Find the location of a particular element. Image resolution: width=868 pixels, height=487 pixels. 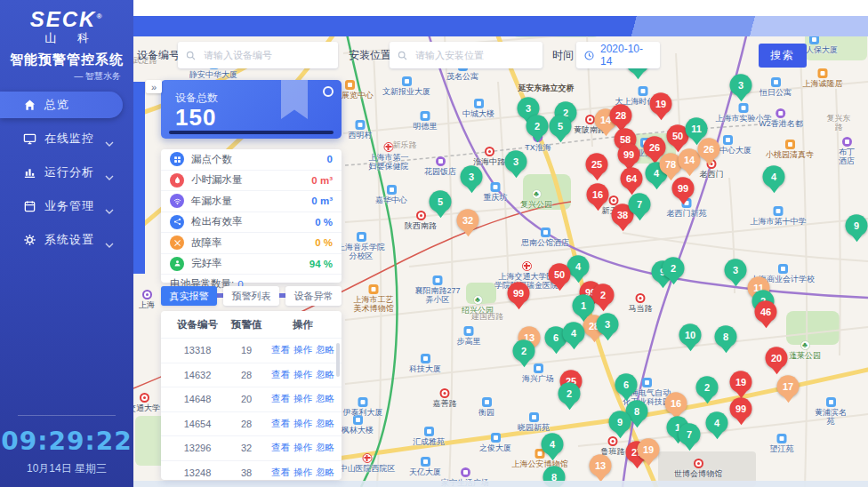

map-marker: 8 is located at coordinates (726, 336).